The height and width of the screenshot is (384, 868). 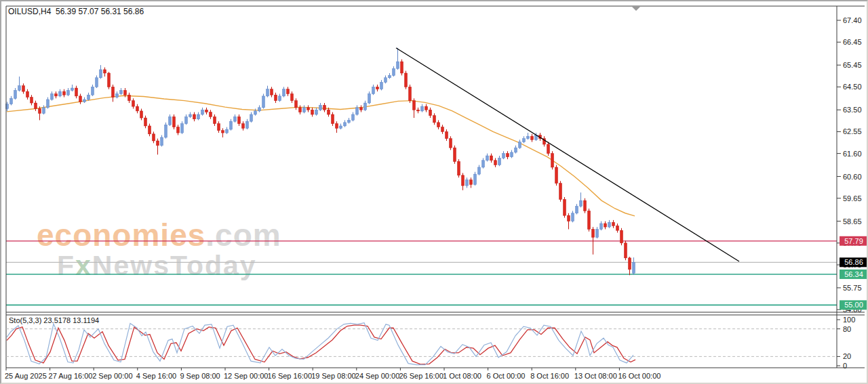 I want to click on chart-shift-triangle-icon, so click(x=636, y=9).